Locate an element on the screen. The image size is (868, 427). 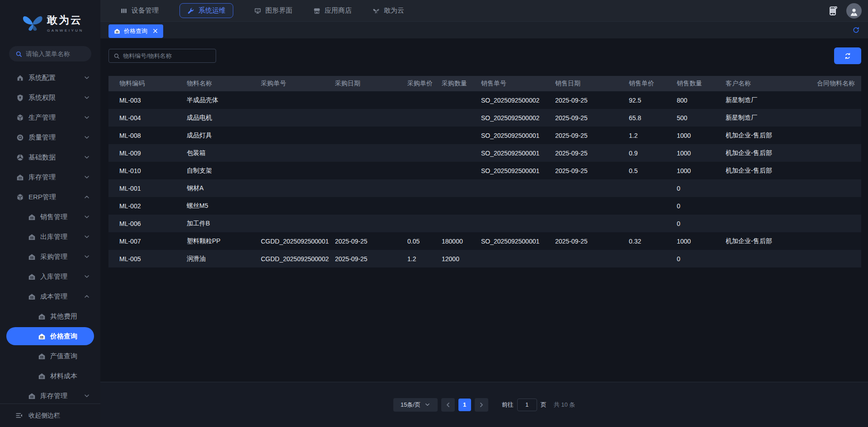
search-icon is located at coordinates (117, 56).